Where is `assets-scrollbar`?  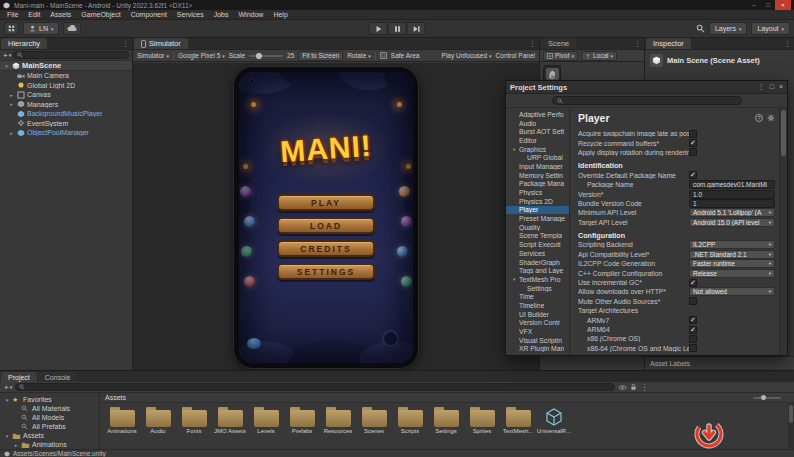
assets-scrollbar is located at coordinates (791, 426).